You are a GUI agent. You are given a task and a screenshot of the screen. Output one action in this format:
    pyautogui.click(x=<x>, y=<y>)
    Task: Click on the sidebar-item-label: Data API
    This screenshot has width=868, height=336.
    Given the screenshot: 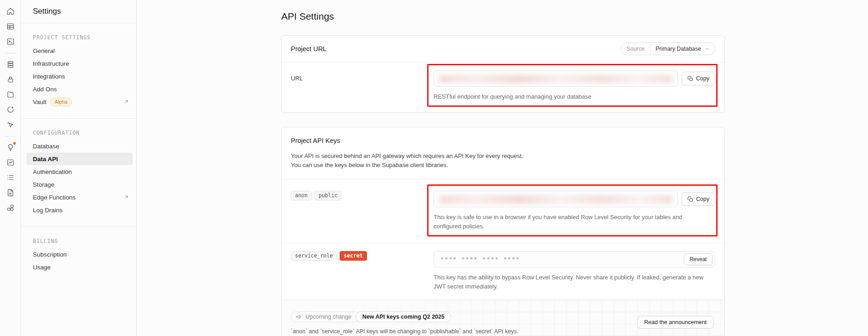 What is the action you would take?
    pyautogui.click(x=46, y=159)
    